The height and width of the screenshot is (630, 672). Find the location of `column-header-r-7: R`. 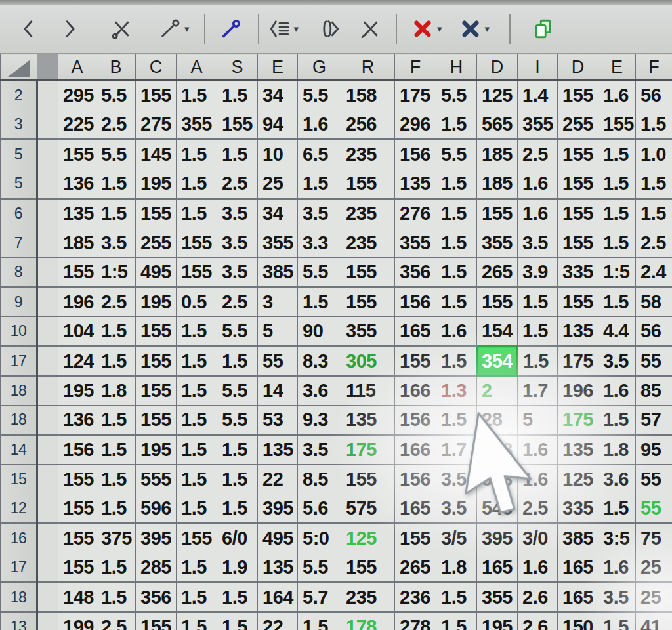

column-header-r-7: R is located at coordinates (368, 68).